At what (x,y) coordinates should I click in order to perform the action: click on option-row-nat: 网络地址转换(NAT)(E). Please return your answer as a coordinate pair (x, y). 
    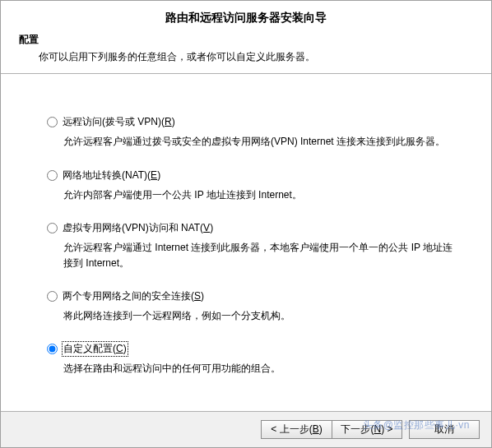
    Looking at the image, I should click on (253, 176).